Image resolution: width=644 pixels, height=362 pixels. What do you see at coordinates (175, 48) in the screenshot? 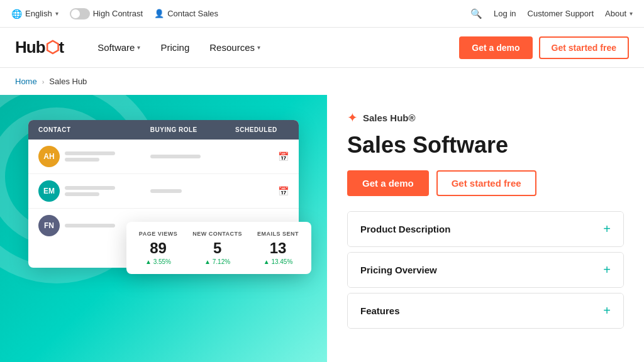
I see `nav-item-pricing: Pricing` at bounding box center [175, 48].